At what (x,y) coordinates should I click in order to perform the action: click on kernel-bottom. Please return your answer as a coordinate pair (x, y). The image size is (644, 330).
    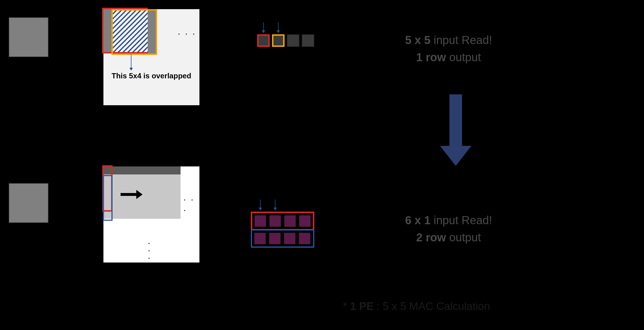
    Looking at the image, I should click on (29, 203).